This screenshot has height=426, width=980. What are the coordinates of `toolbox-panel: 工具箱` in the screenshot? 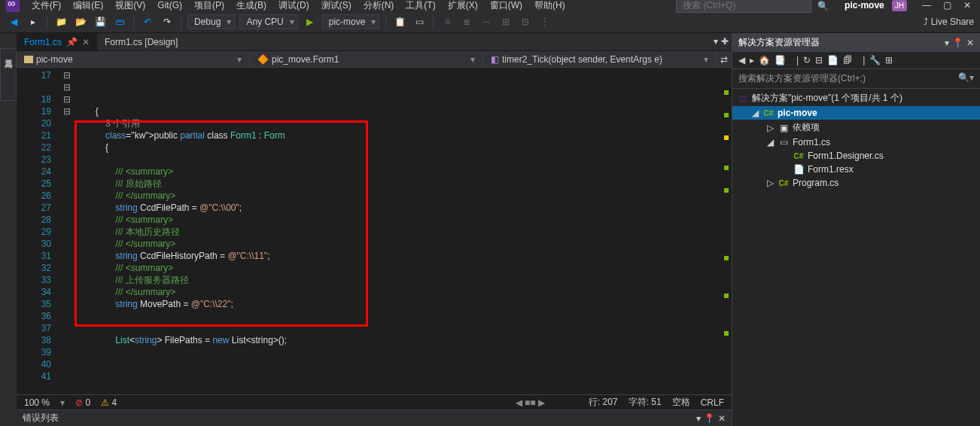 It's located at (8, 75).